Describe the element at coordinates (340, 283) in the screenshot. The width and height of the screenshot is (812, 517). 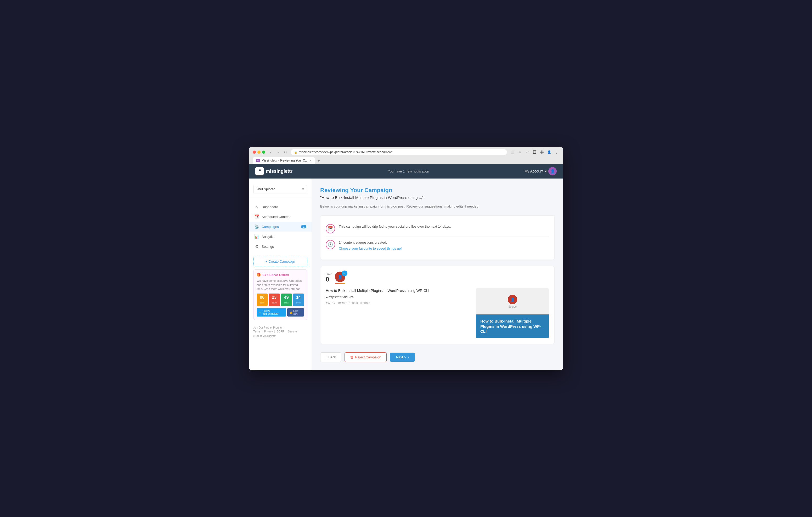
I see `avatar-underline` at that location.